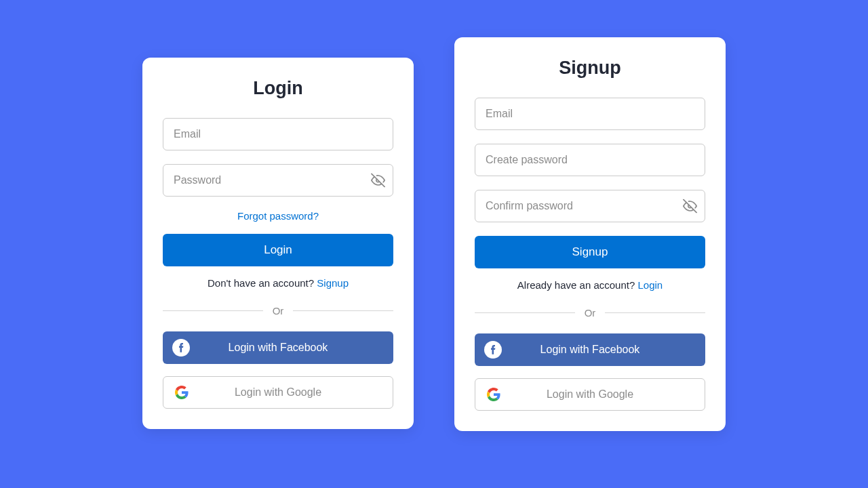 This screenshot has width=868, height=488. Describe the element at coordinates (278, 310) in the screenshot. I see `login-divider: Or` at that location.